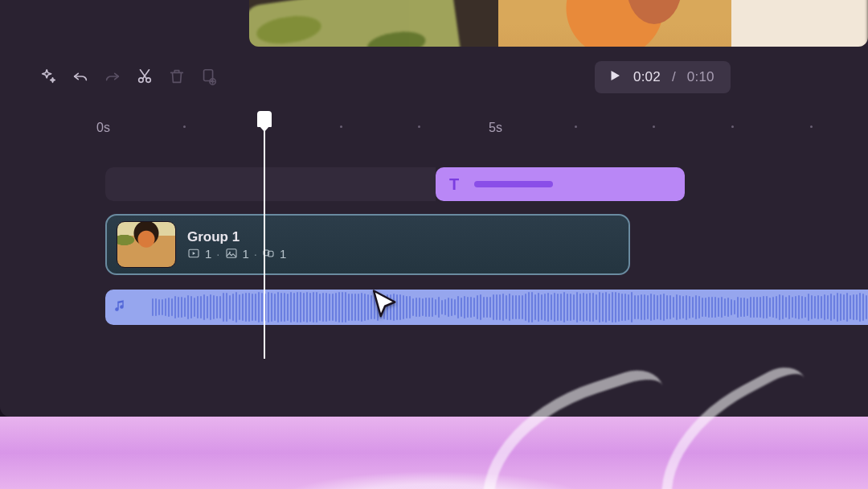 The width and height of the screenshot is (868, 489). What do you see at coordinates (113, 76) in the screenshot?
I see `redo-icon` at bounding box center [113, 76].